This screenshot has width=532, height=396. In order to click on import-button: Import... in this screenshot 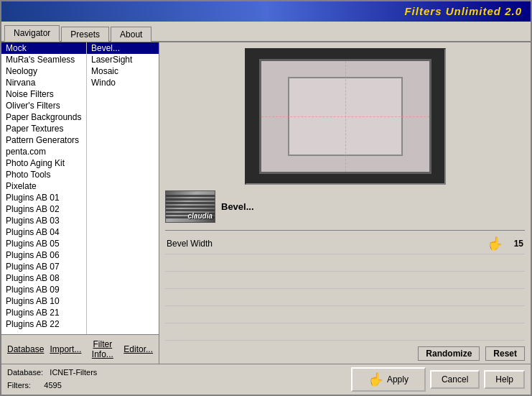, I will do `click(65, 349)`.